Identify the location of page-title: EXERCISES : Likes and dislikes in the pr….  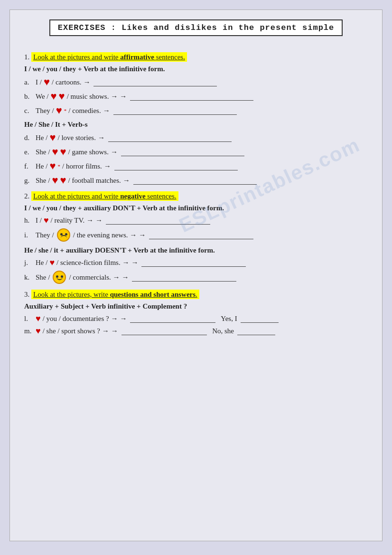
(196, 28).